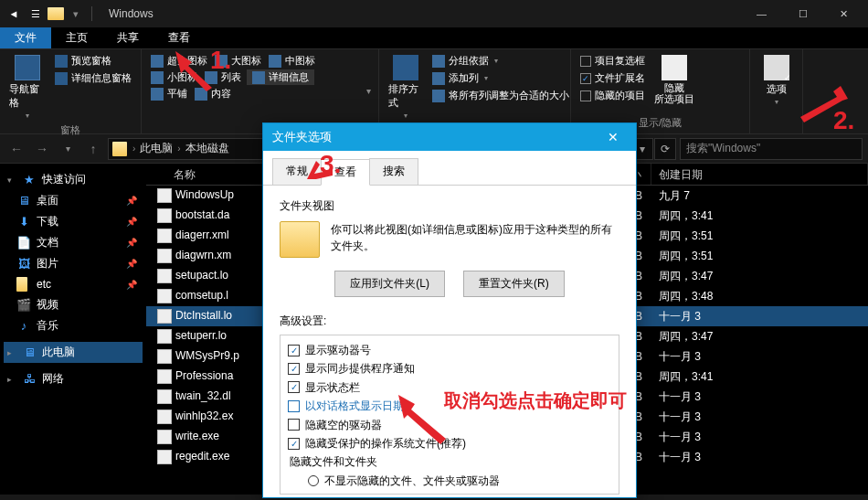  I want to click on sidebar-etc: etc📌, so click(73, 284).